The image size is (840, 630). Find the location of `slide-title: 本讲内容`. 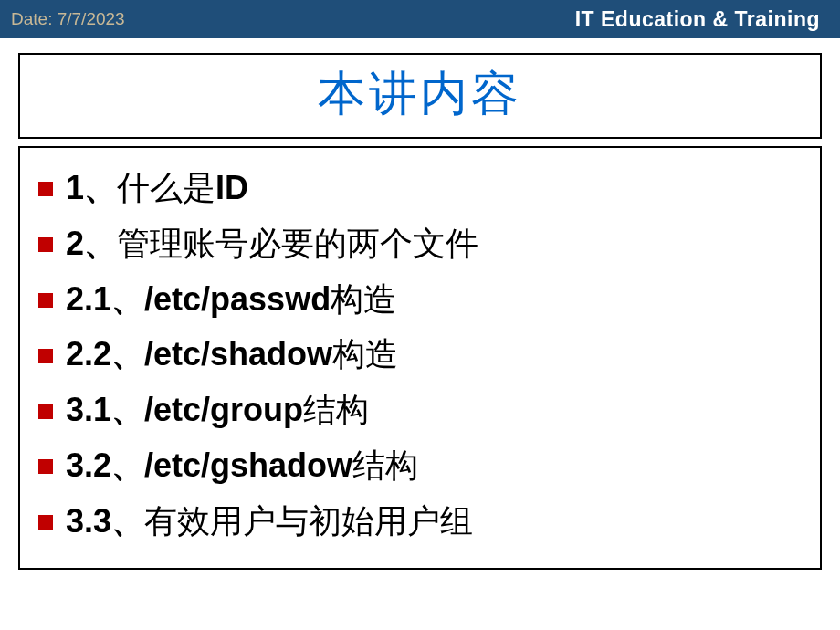

slide-title: 本讲内容 is located at coordinates (420, 94).